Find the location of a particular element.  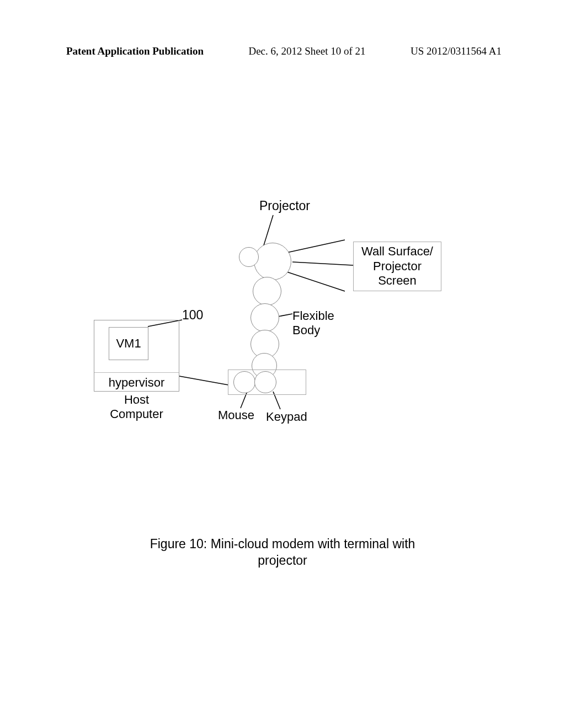

wall-surface-box: Wall Surface/ Projector Screen is located at coordinates (397, 266).